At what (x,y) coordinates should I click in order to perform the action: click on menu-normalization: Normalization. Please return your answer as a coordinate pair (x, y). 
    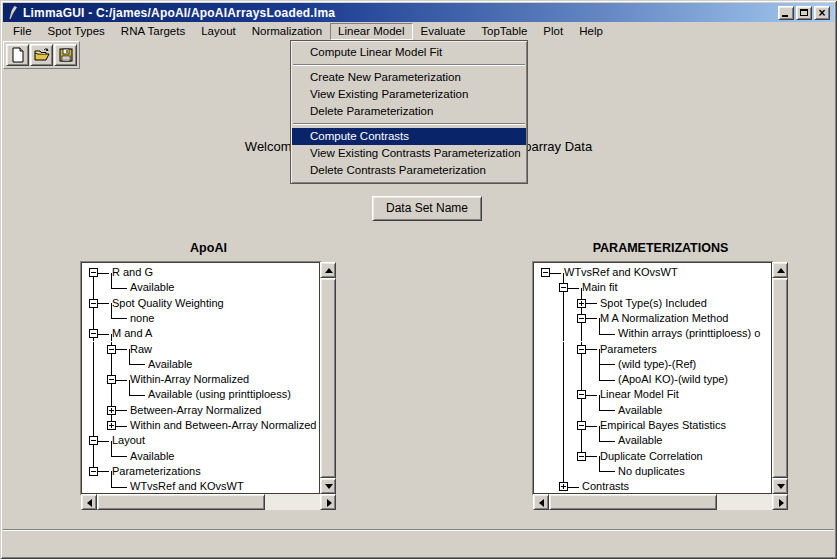
    Looking at the image, I should click on (287, 32).